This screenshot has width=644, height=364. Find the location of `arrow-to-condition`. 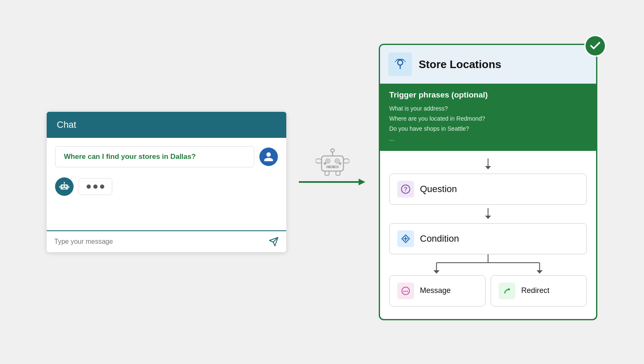

arrow-to-condition is located at coordinates (488, 214).